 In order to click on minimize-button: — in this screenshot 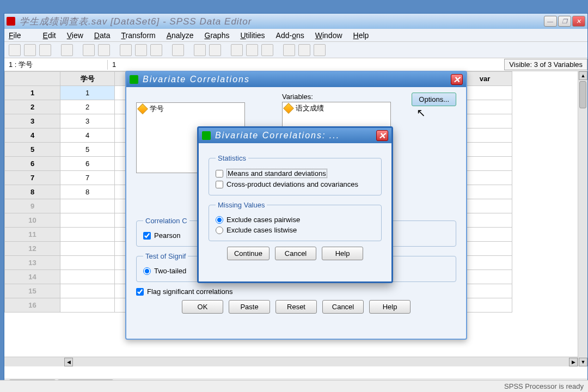, I will do `click(550, 21)`.